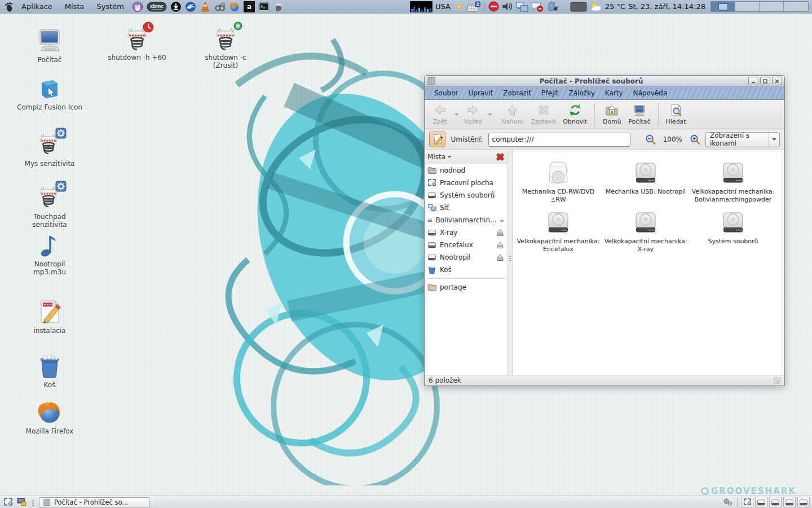 The image size is (812, 508). I want to click on menu-system: Systém, so click(110, 7).